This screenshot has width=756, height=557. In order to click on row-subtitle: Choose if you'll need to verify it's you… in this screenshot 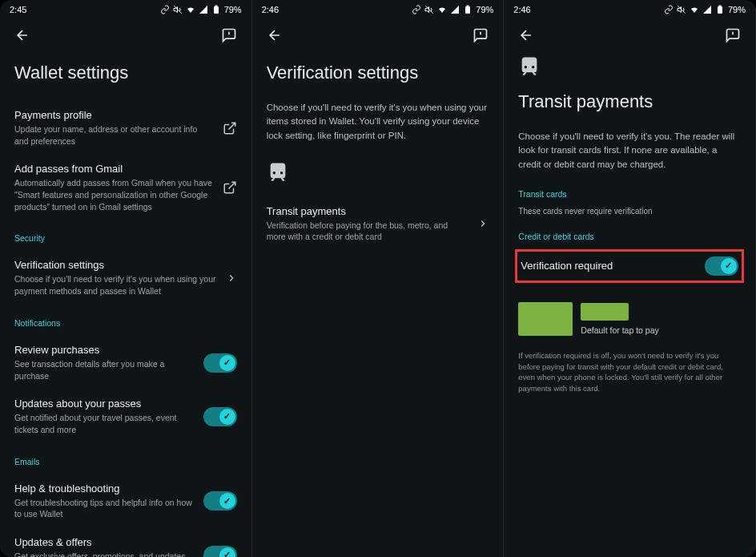, I will do `click(115, 285)`.